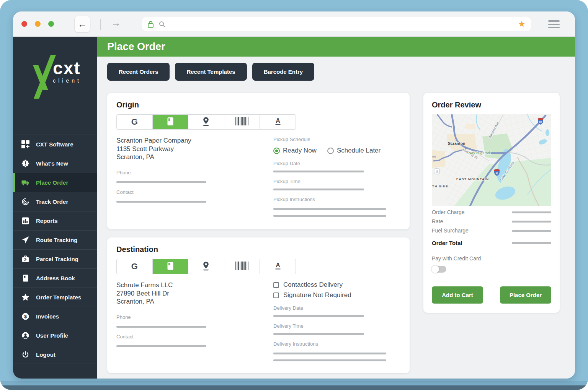 The image size is (588, 390). I want to click on search-icon, so click(162, 24).